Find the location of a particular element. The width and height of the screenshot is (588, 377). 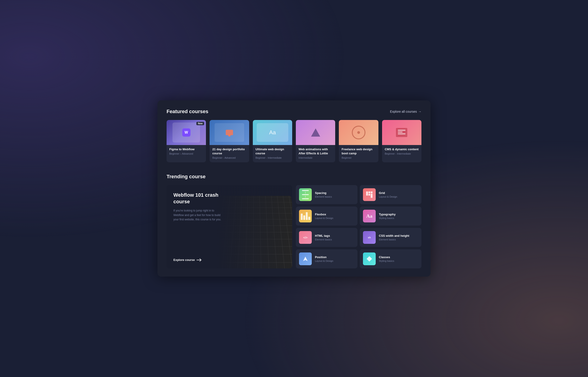

spacing-icon is located at coordinates (305, 195).